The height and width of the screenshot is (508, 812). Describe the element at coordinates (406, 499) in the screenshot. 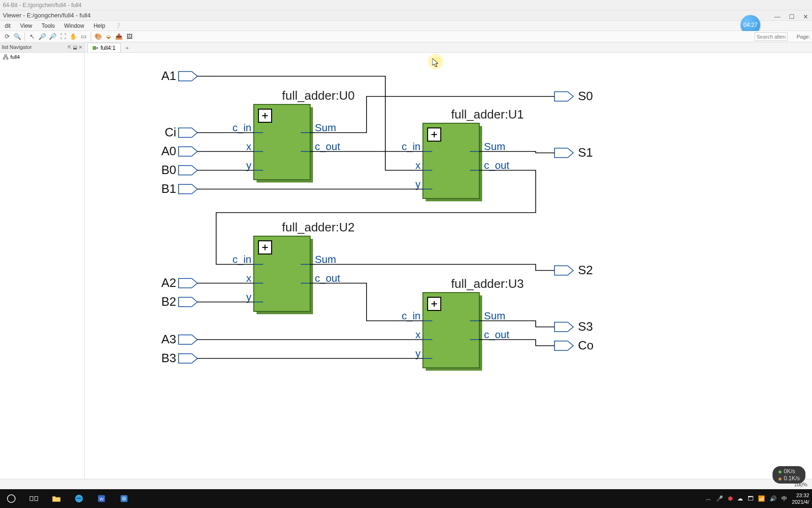

I see `taskbar: W ︿ 🎤 ⬢ ☁ 🗔 📶 🔊 中 23:32 2021/4/` at that location.